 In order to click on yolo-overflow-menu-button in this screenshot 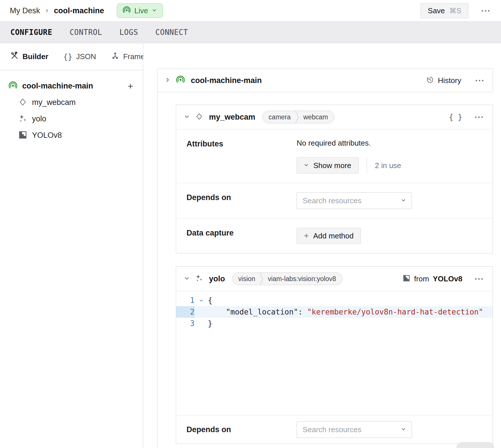, I will do `click(479, 279)`.